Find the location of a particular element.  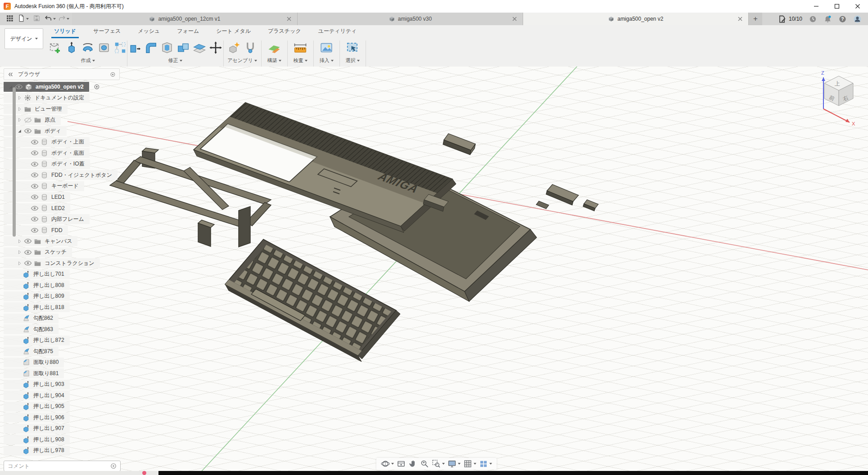

ribbon-group-label: 作成 is located at coordinates (88, 61).